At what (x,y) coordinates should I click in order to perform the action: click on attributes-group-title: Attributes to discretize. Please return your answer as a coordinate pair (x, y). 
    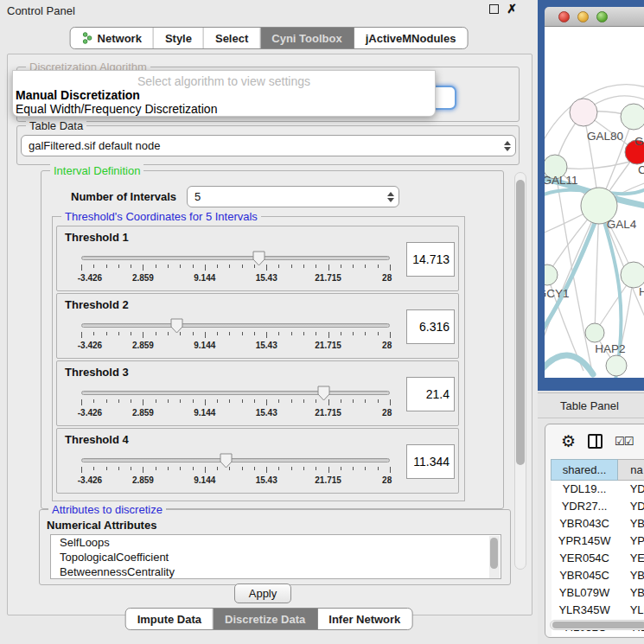
    Looking at the image, I should click on (107, 510).